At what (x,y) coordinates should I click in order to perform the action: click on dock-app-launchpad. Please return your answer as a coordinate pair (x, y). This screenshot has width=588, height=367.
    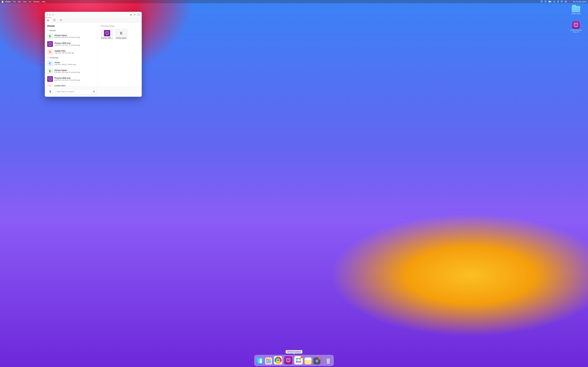
    Looking at the image, I should click on (269, 361).